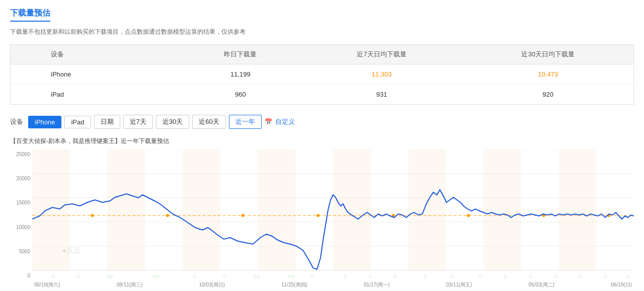  What do you see at coordinates (322, 95) in the screenshot?
I see `table-row: iPad 960 931 920` at bounding box center [322, 95].